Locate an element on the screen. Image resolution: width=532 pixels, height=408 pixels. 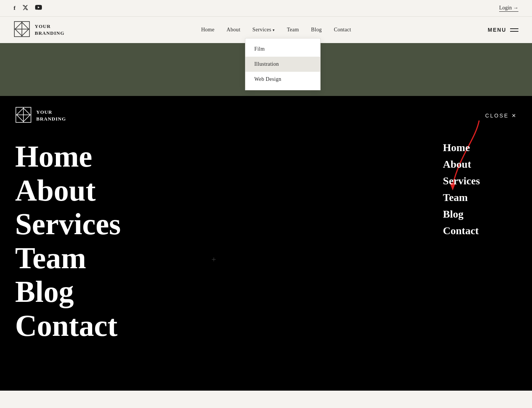
nav-team: Team is located at coordinates (293, 30).